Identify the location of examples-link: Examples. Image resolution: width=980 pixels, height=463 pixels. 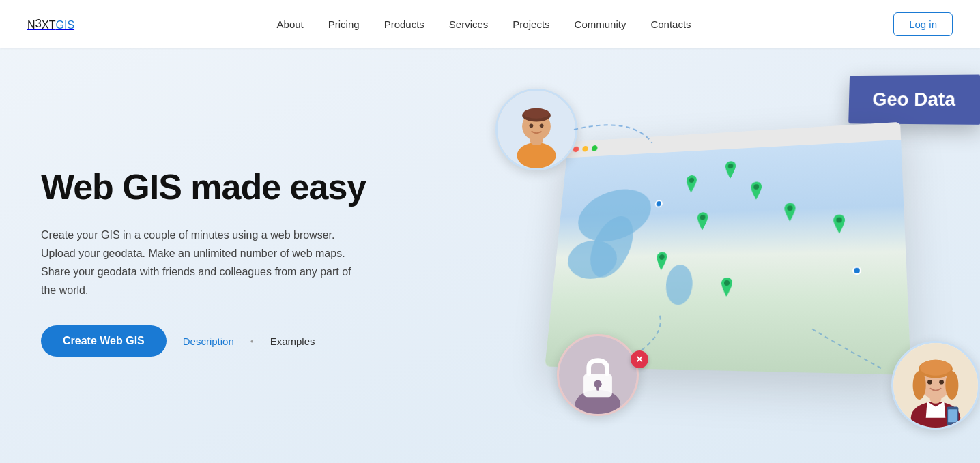
(293, 341).